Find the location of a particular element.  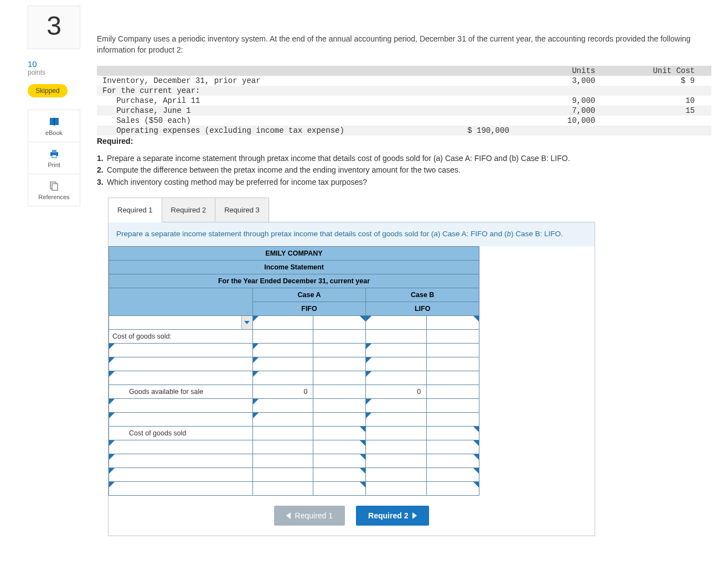

table-row: Inventory, December 31, prior year 3,000… is located at coordinates (404, 81).